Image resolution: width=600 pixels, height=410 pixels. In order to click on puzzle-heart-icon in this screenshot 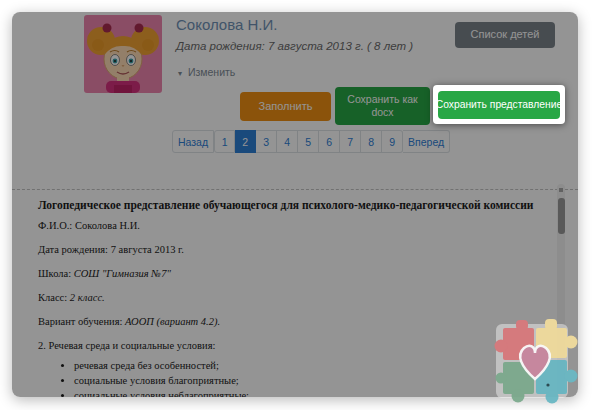, I will do `click(540, 358)`.